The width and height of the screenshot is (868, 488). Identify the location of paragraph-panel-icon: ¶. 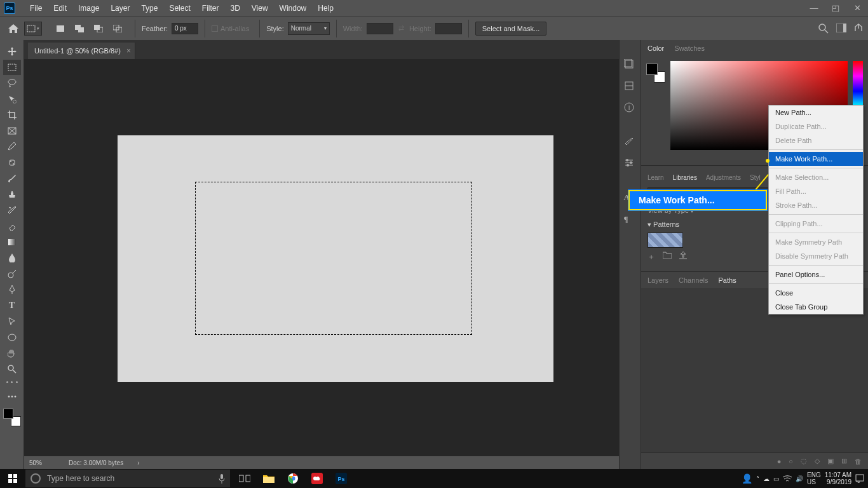
(630, 220).